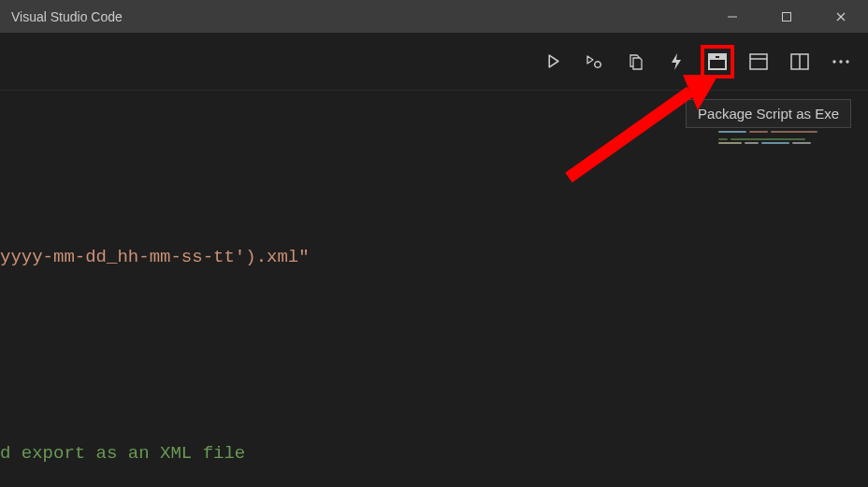  Describe the element at coordinates (787, 17) in the screenshot. I see `maximize-button` at that location.